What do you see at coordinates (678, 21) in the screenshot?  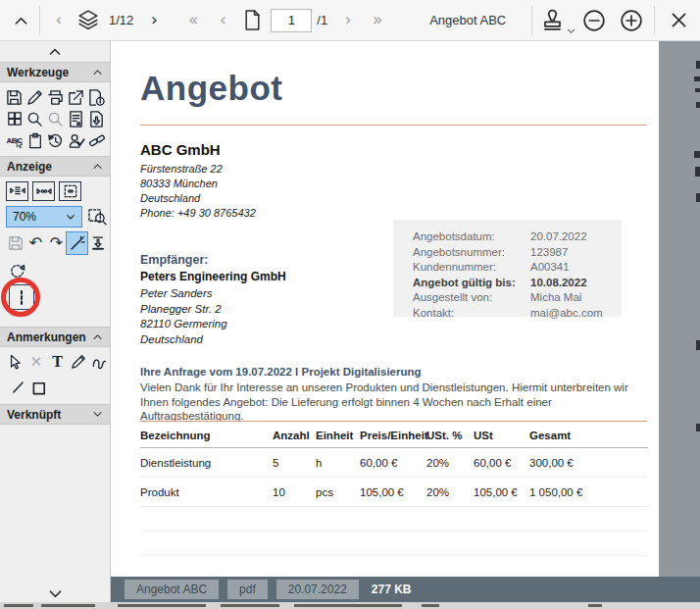 I see `close-button` at bounding box center [678, 21].